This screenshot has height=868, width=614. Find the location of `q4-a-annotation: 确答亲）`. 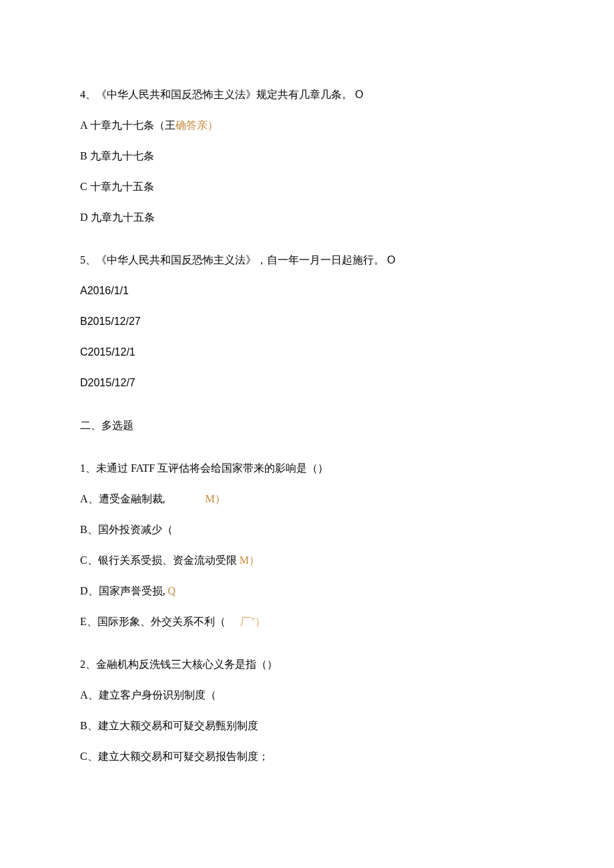

q4-a-annotation: 确答亲） is located at coordinates (197, 125).